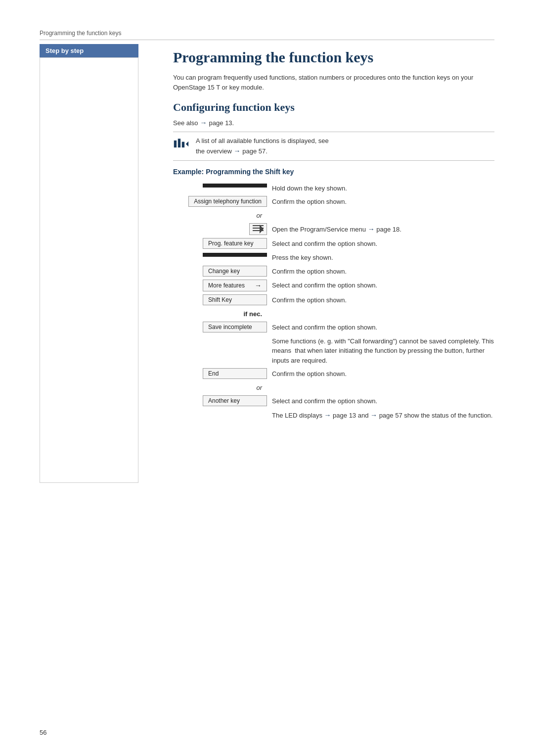  I want to click on right-prog: Select and confirm the option shown., so click(383, 244).